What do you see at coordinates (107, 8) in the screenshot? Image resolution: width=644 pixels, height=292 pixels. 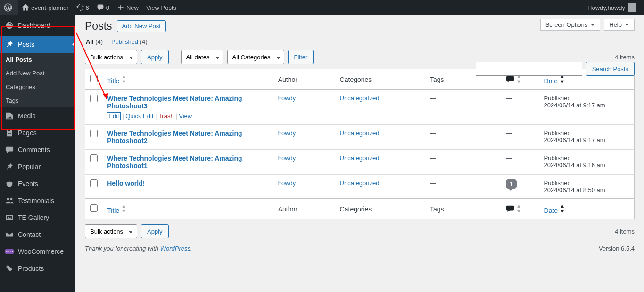 I see `comments-count: 0` at bounding box center [107, 8].